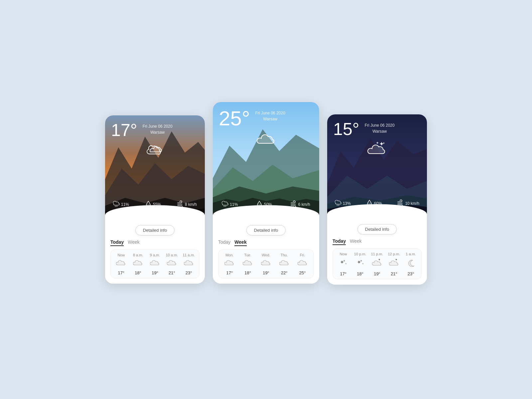 The height and width of the screenshot is (399, 532). Describe the element at coordinates (172, 264) in the screenshot. I see `forecast-item-3: 10 a.m. 21°` at that location.